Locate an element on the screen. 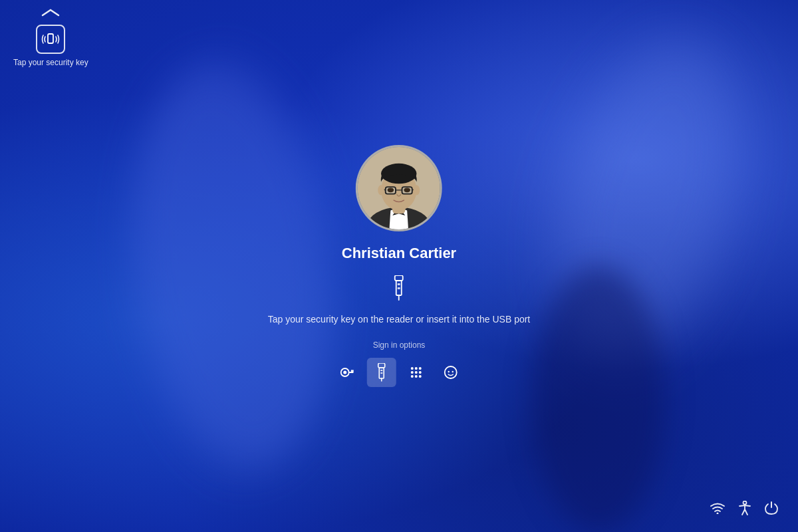 The height and width of the screenshot is (532, 798). sign-in-password-button is located at coordinates (347, 372).